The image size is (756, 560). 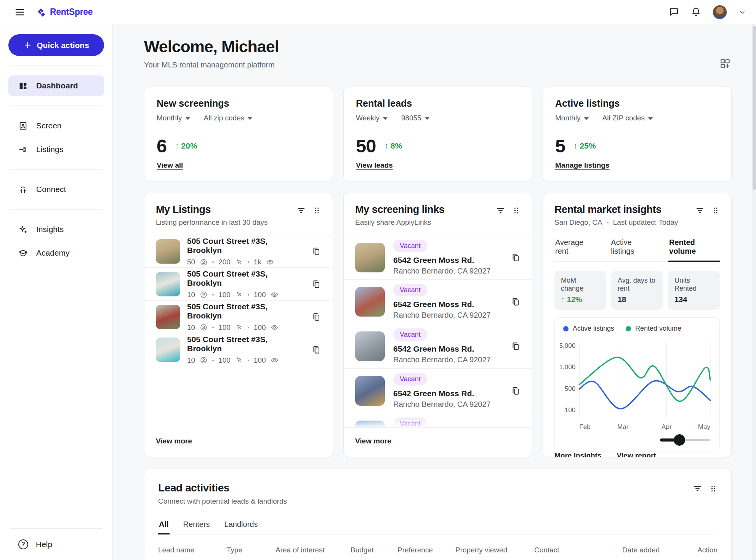 What do you see at coordinates (582, 165) in the screenshot?
I see `stat-card-link: Manage listings` at bounding box center [582, 165].